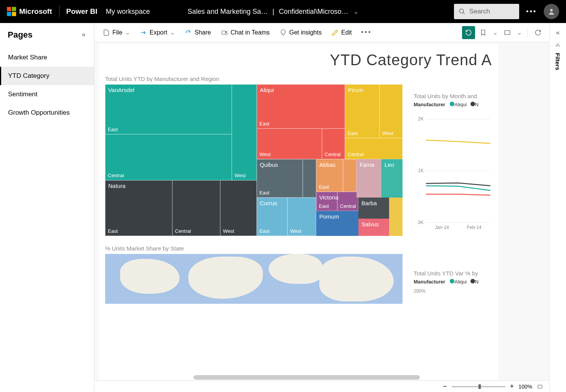  Describe the element at coordinates (246, 33) in the screenshot. I see `chat-teams-button: Chat in Teams` at that location.